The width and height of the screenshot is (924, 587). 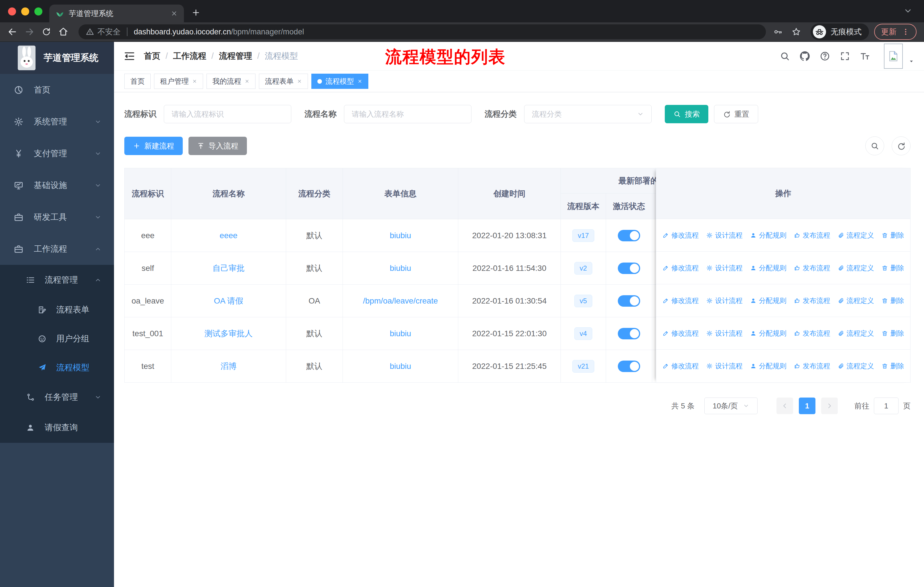 I want to click on process-name-link: 测试多审批人, so click(x=229, y=333).